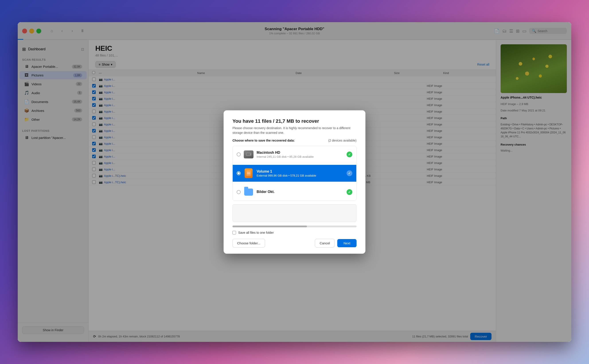 This screenshot has height=364, width=589. Describe the element at coordinates (234, 233) in the screenshot. I see `save-to-folder-checkbox` at that location.